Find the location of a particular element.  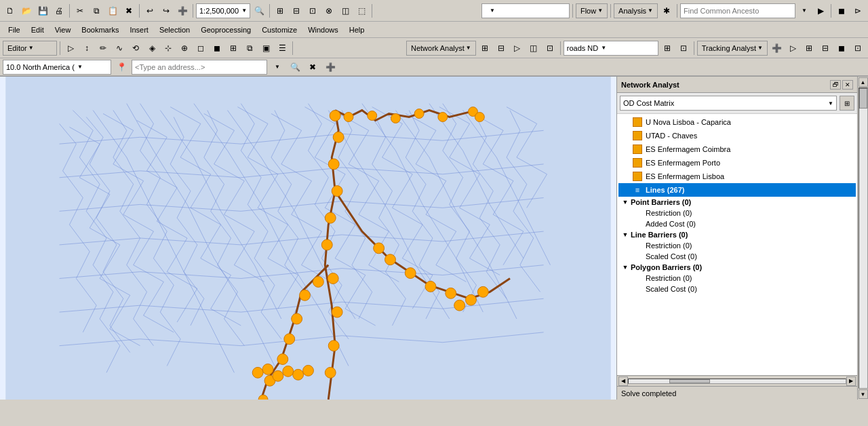

tree-item-point-barriers: ▼ Point Barriers (0) is located at coordinates (737, 202).